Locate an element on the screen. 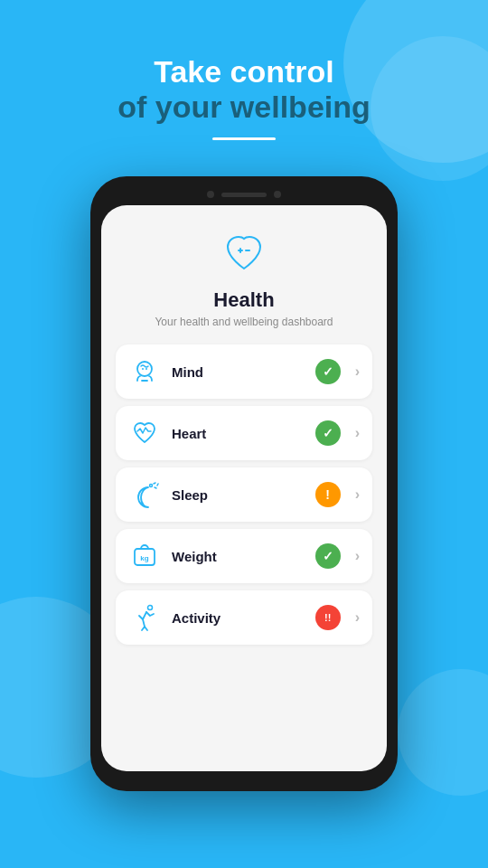 Image resolution: width=488 pixels, height=868 pixels. activity-icon is located at coordinates (145, 618).